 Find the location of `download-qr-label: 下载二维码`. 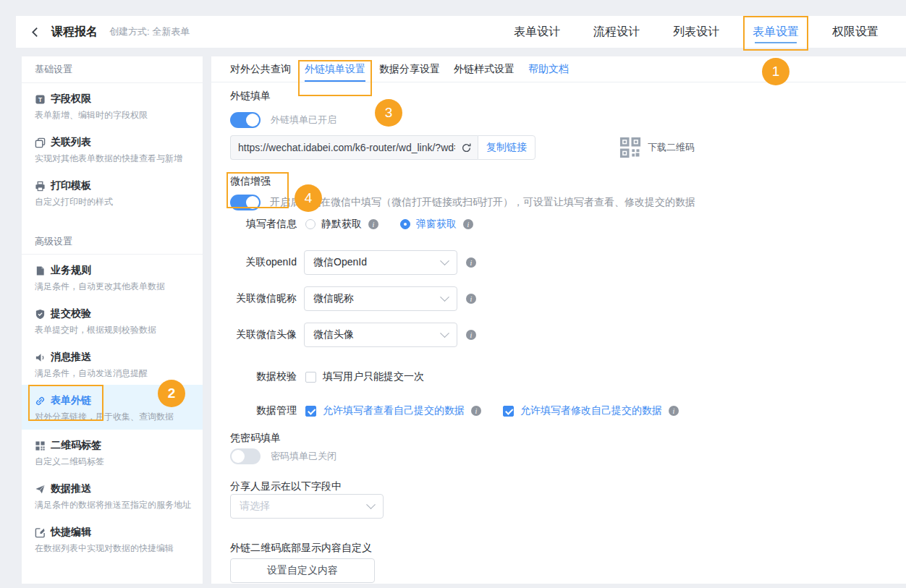

download-qr-label: 下载二维码 is located at coordinates (672, 148).